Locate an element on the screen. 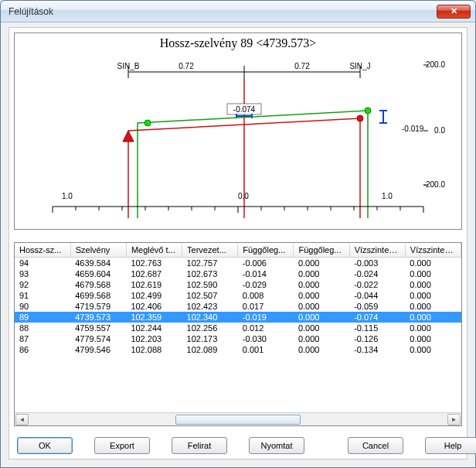 The image size is (476, 468). cell: 87 is located at coordinates (42, 339).